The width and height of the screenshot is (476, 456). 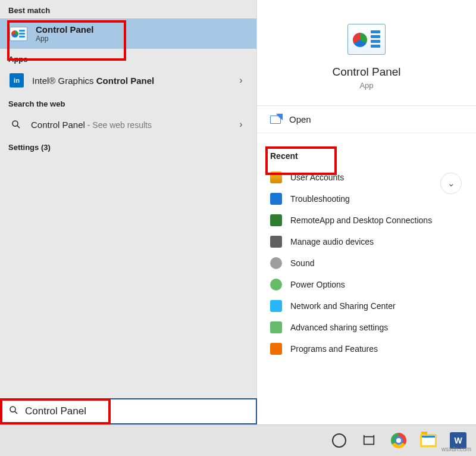 What do you see at coordinates (129, 58) in the screenshot?
I see `apps-label: Apps` at bounding box center [129, 58].